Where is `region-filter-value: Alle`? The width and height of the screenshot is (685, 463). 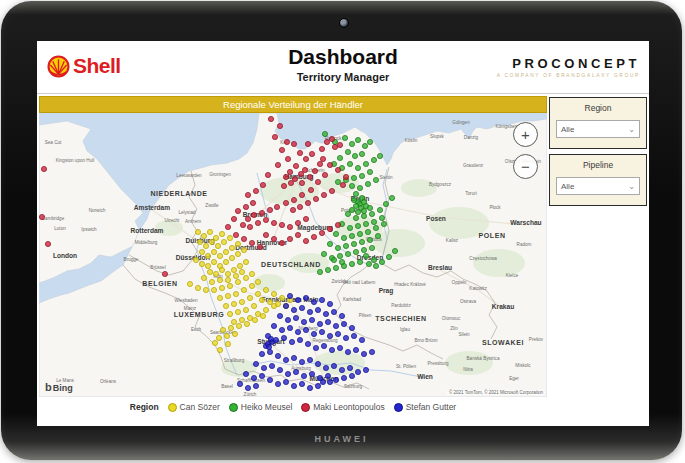 region-filter-value: Alle is located at coordinates (568, 130).